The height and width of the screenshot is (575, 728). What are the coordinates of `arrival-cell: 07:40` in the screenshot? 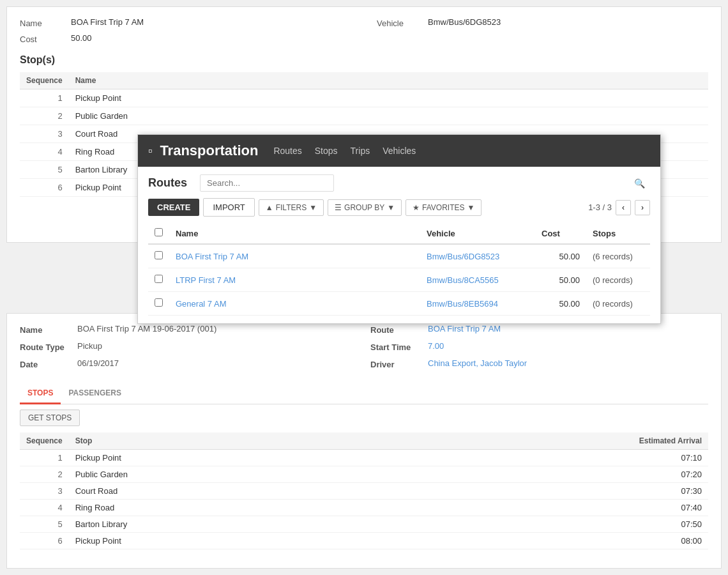 It's located at (536, 508).